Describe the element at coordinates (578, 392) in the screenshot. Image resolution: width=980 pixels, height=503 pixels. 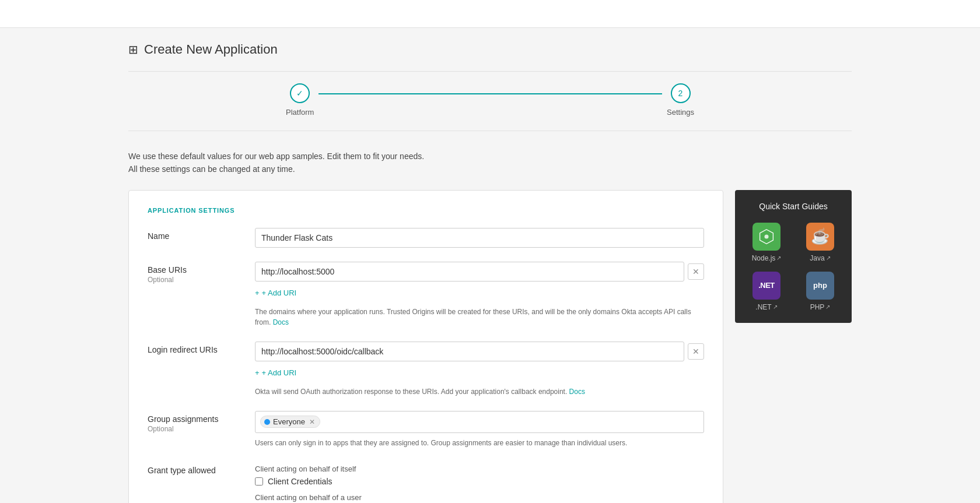
I see `login-redirect-docs-link: Docs` at that location.